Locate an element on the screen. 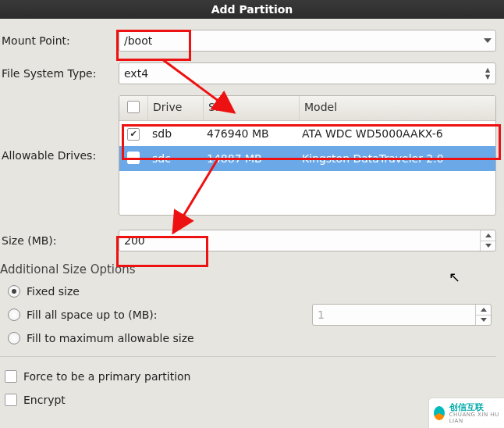 The height and width of the screenshot is (428, 504). chevron-down-icon: ▼ is located at coordinates (488, 77).